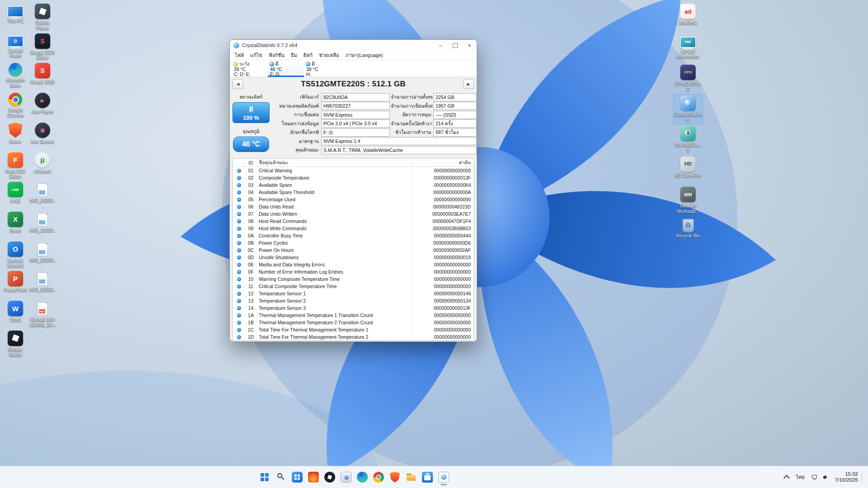 This screenshot has height=488, width=868. I want to click on smart-attr-id: 1A, so click(251, 315).